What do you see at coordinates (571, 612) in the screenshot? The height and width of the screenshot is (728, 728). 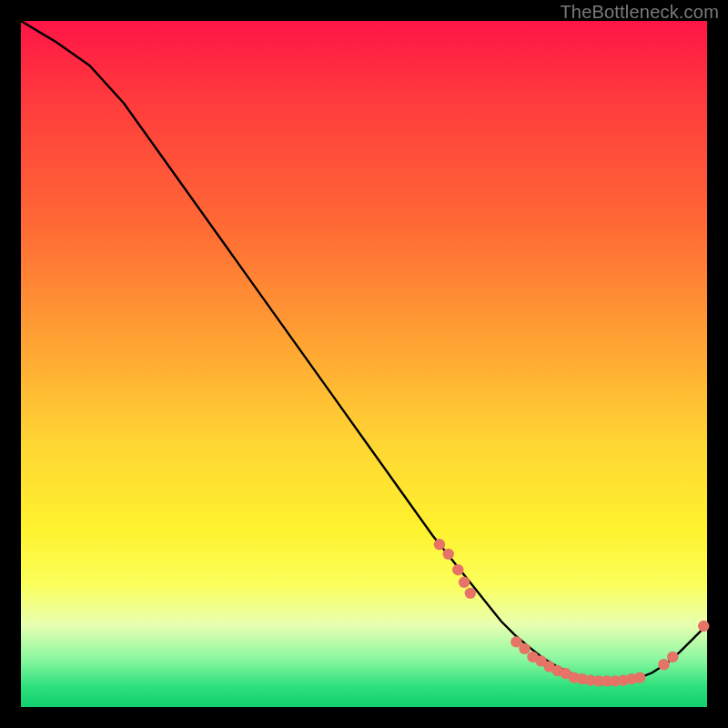 I see `curve-markers` at bounding box center [571, 612].